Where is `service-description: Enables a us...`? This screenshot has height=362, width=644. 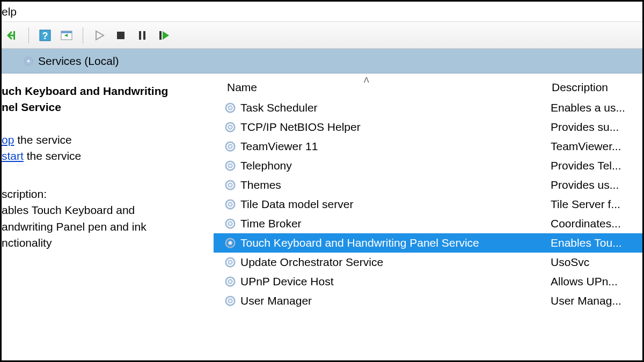 service-description: Enables a us... is located at coordinates (583, 108).